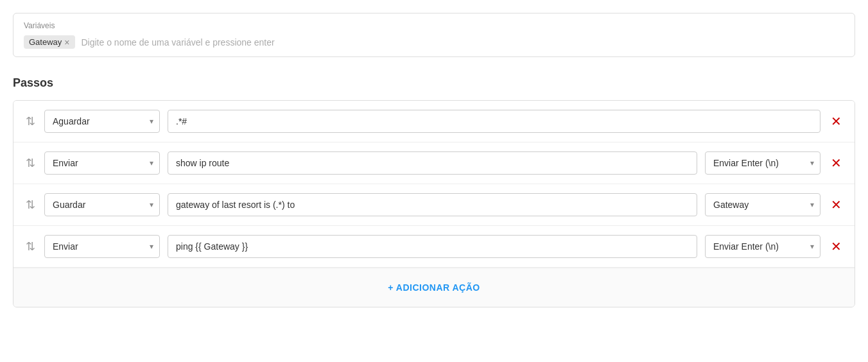 The image size is (868, 362). What do you see at coordinates (836, 163) in the screenshot?
I see `delete-row-button-2: ✕` at bounding box center [836, 163].